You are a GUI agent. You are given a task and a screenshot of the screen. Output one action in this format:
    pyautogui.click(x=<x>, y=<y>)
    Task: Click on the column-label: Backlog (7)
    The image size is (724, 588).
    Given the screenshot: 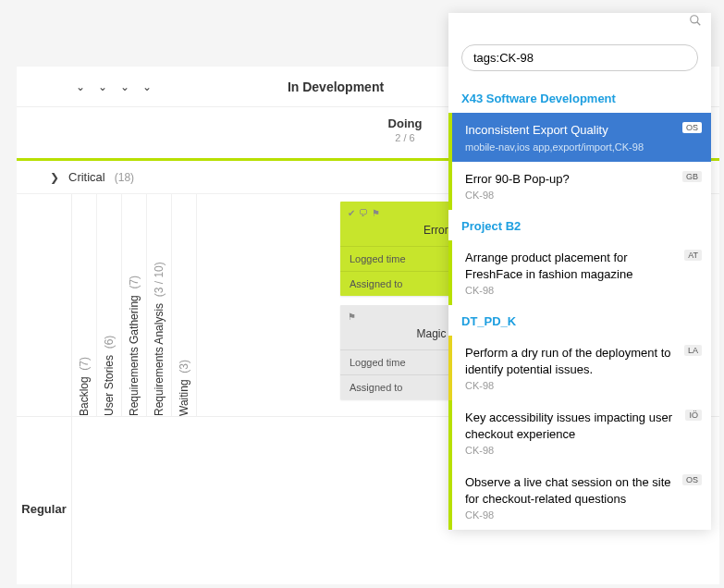 What is the action you would take?
    pyautogui.click(x=84, y=311)
    